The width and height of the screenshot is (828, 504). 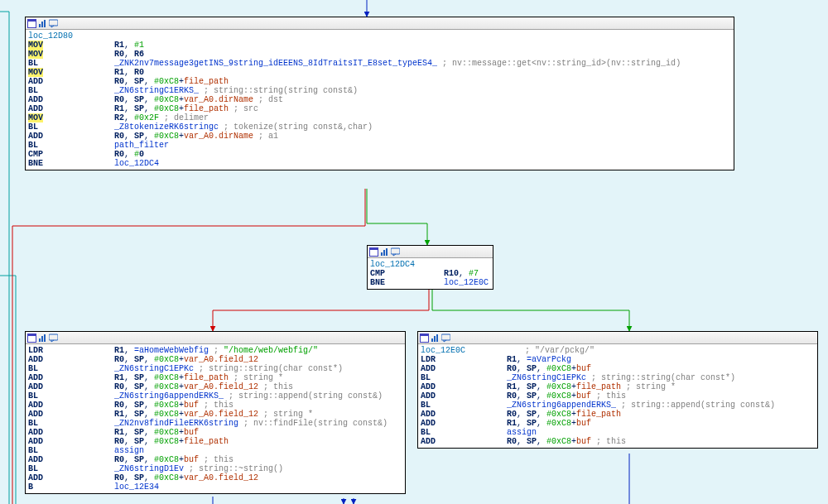 I want to click on block-12DC4: loc_12DC4CMPR10, #7BNEloc_12E0C, so click(x=431, y=267).